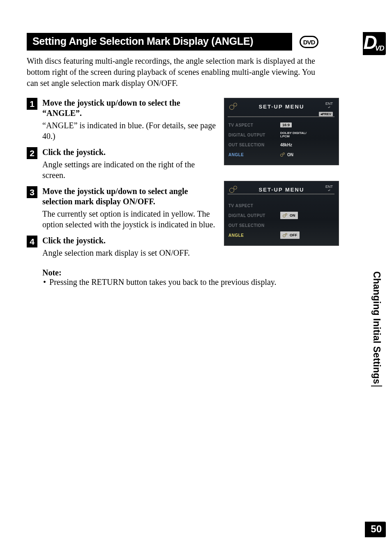  I want to click on setup-menu-panel-2: SET-UP MENU ENT⤶ TV ASPECT DIGITAL OUTPU…, so click(281, 213).